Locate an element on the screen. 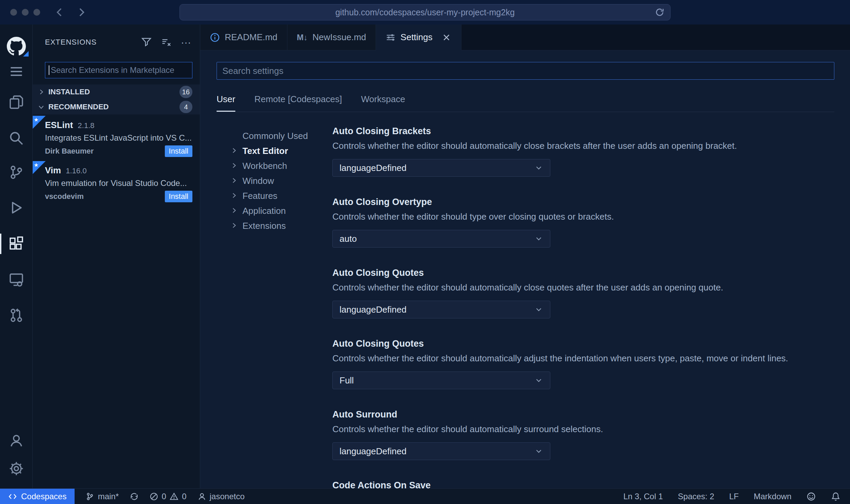  toc-label: Application is located at coordinates (264, 211).